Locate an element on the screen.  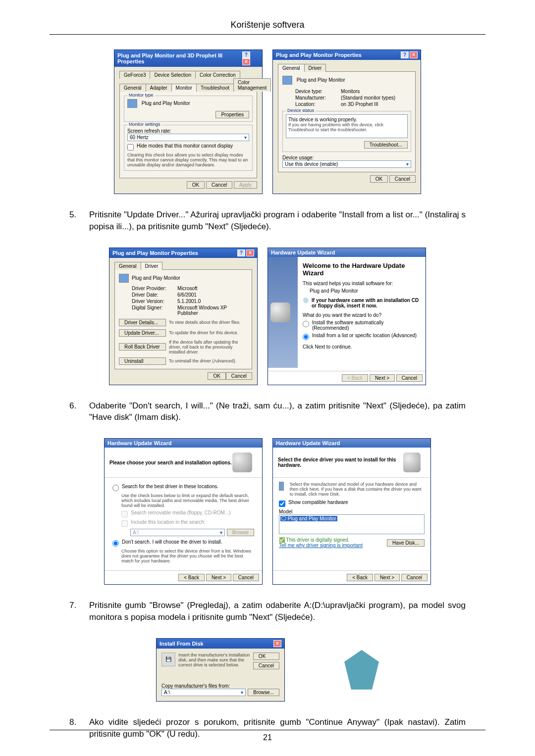
step-text: Pritisnite gumb "Browse" (Pregledaj), a … is located at coordinates (277, 611).